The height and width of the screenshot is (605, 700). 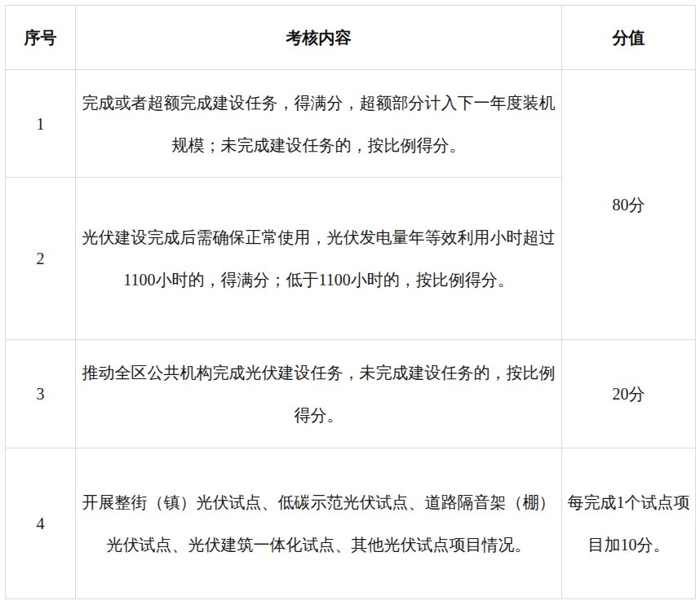 What do you see at coordinates (629, 38) in the screenshot?
I see `header-score-value: 分值` at bounding box center [629, 38].